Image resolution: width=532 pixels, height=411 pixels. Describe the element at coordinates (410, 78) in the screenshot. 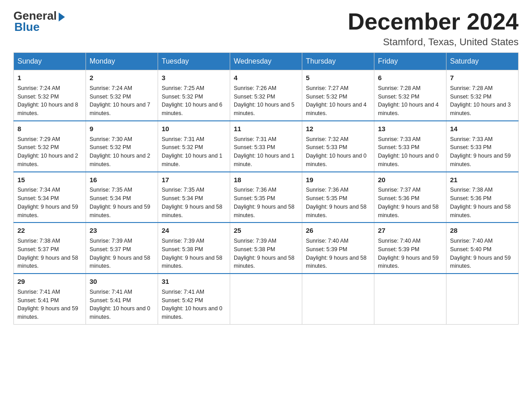

I see `day-number: 6` at that location.